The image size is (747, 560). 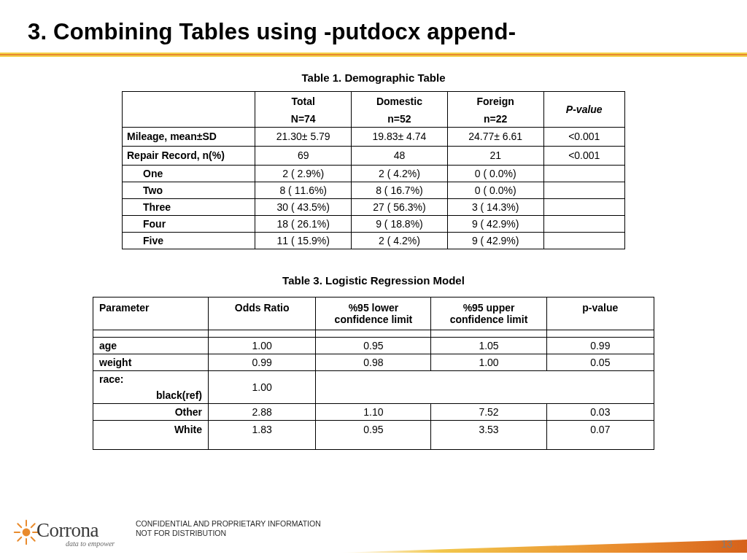 I want to click on table3-row-race: race: 1.00, so click(x=374, y=379).